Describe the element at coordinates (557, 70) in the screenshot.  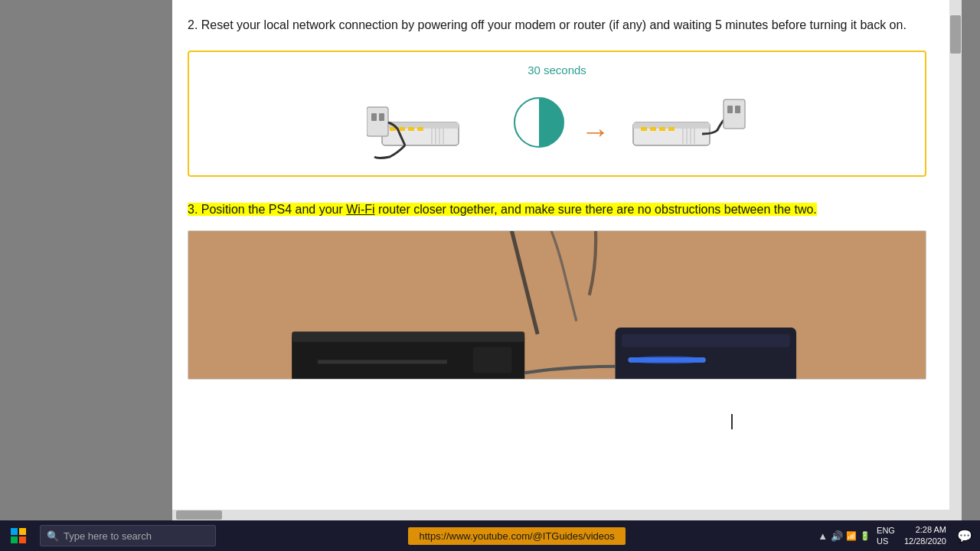
I see `timer-label: 30 seconds` at that location.